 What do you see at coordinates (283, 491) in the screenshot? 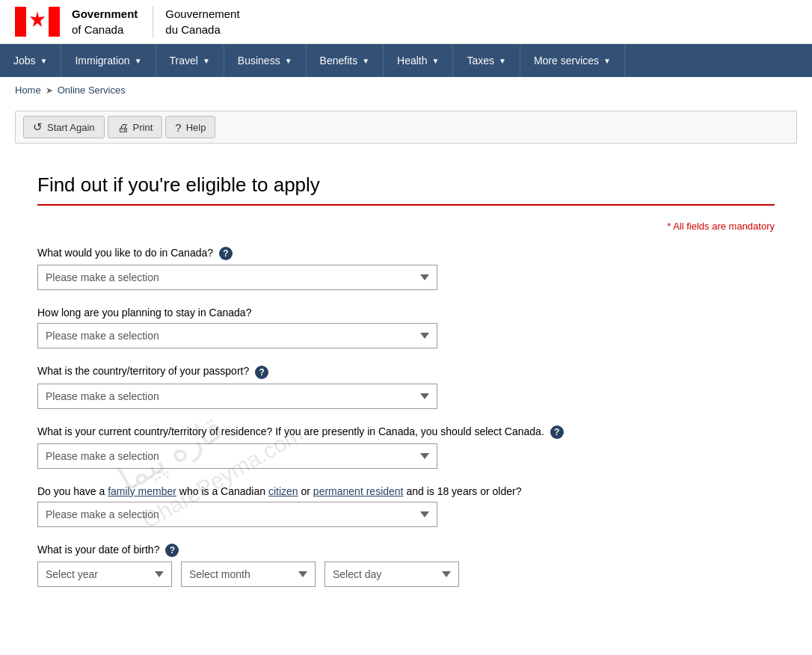
I see `citizen-link: citizen` at bounding box center [283, 491].